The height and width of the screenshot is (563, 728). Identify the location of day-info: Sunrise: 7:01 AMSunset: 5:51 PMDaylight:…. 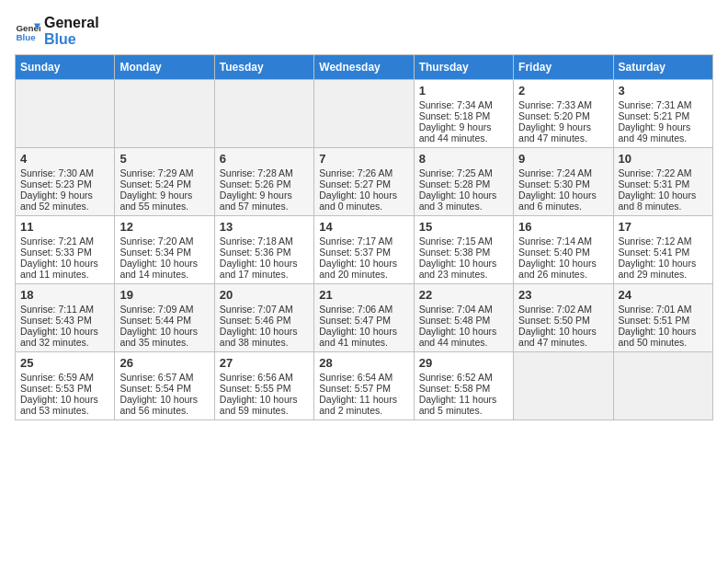
(658, 326).